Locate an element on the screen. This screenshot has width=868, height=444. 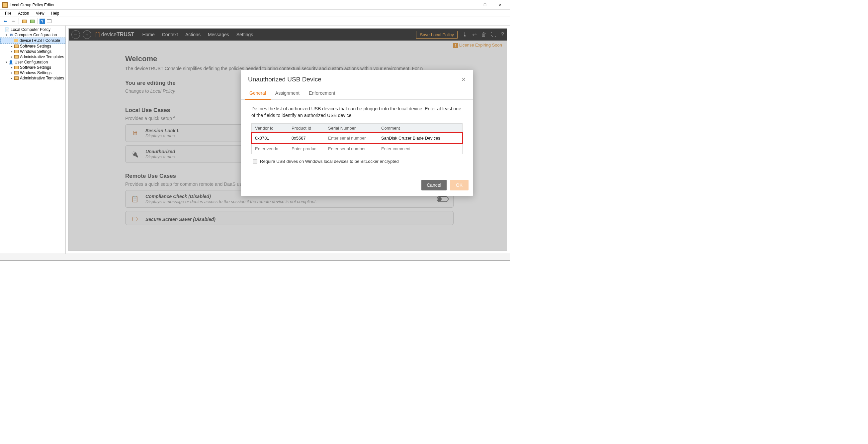
bitlocker-row: Require USB drives on Windows local devi… is located at coordinates (357, 161).